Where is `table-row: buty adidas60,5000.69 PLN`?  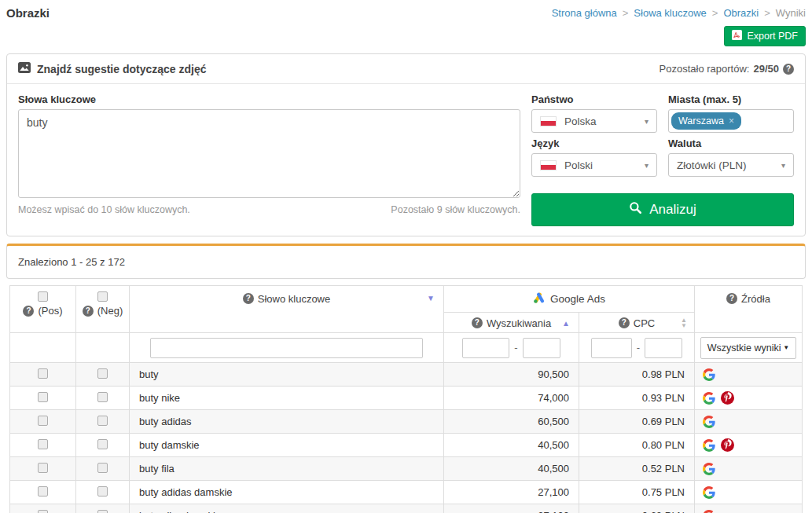 table-row: buty adidas60,5000.69 PLN is located at coordinates (406, 422).